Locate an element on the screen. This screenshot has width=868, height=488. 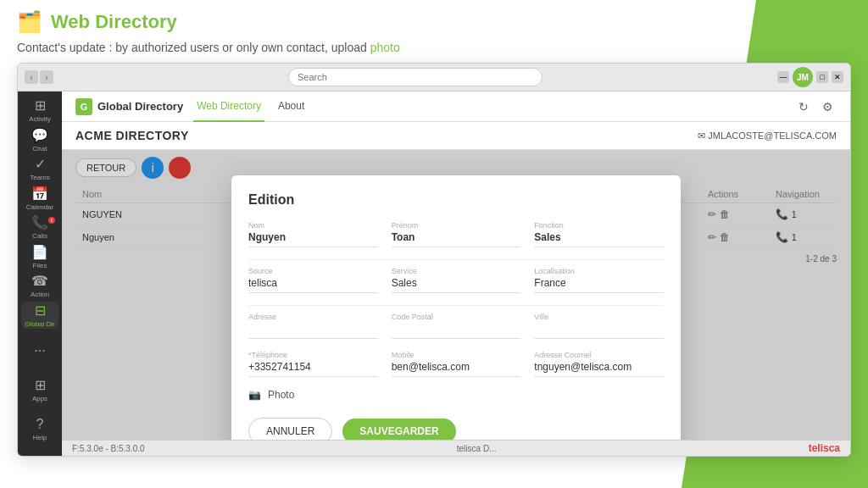
sidebar-label-action: Action is located at coordinates (40, 295).